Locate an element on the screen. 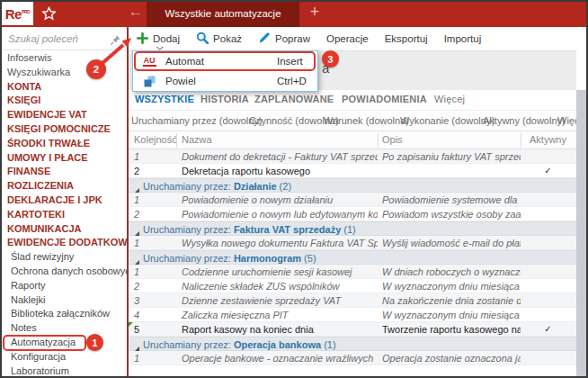 The image size is (588, 378). automat-au-icon: AU is located at coordinates (149, 61).